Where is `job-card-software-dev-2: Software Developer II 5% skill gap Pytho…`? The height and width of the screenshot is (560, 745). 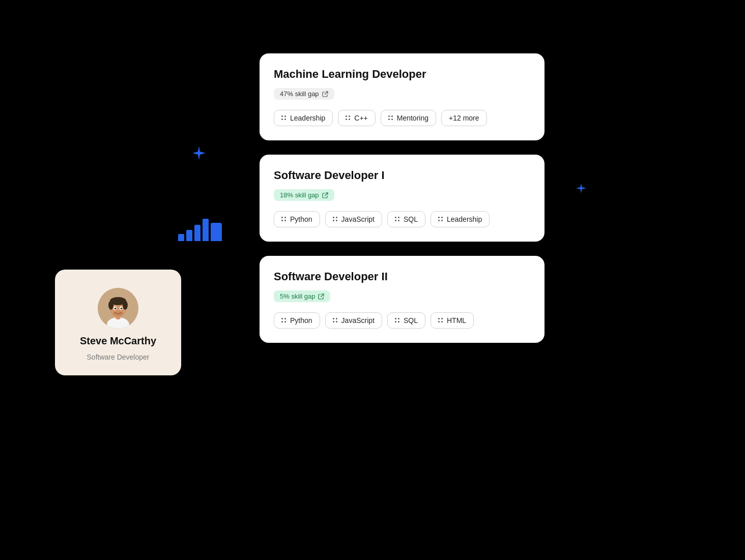
job-card-software-dev-2: Software Developer II 5% skill gap Pytho… is located at coordinates (402, 299).